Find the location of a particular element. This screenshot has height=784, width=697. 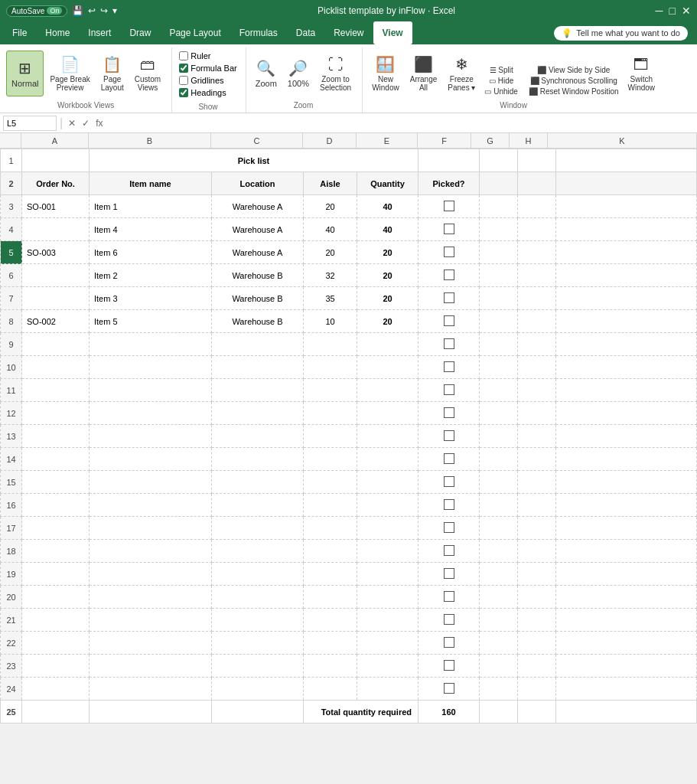

row-num-15: 15 is located at coordinates (11, 482).